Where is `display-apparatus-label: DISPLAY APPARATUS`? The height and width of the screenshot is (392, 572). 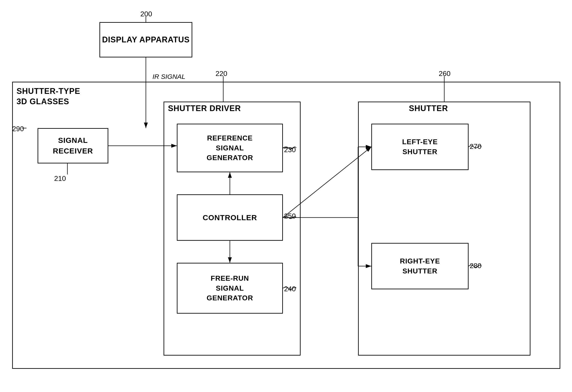 display-apparatus-label: DISPLAY APPARATUS is located at coordinates (146, 40).